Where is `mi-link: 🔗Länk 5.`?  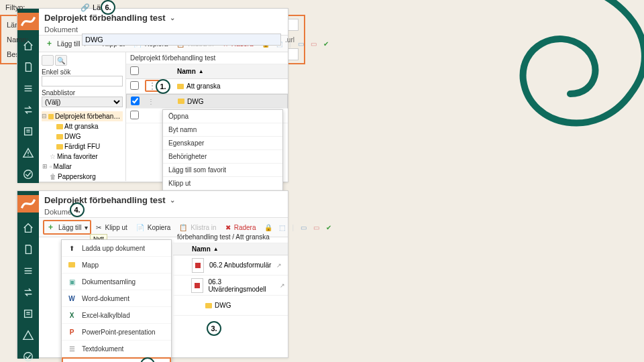
mi-link: 🔗Länk 5. is located at coordinates (117, 359).